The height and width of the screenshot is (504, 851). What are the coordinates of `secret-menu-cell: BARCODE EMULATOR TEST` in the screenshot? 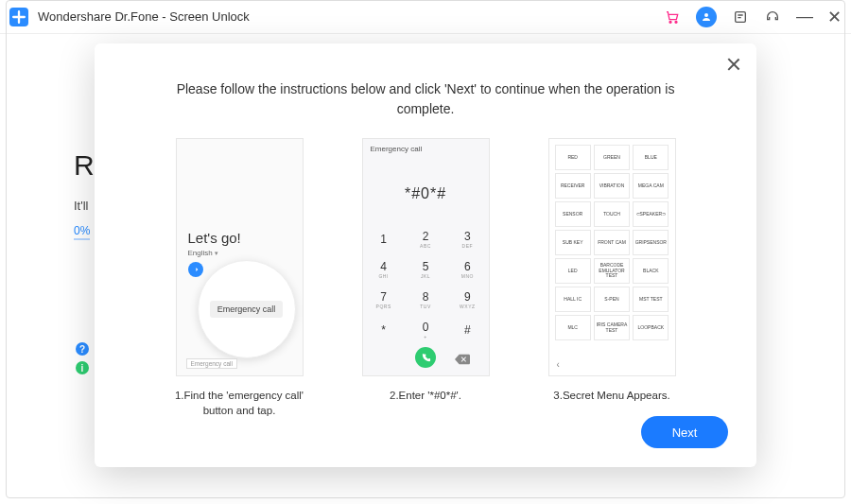 It's located at (612, 270).